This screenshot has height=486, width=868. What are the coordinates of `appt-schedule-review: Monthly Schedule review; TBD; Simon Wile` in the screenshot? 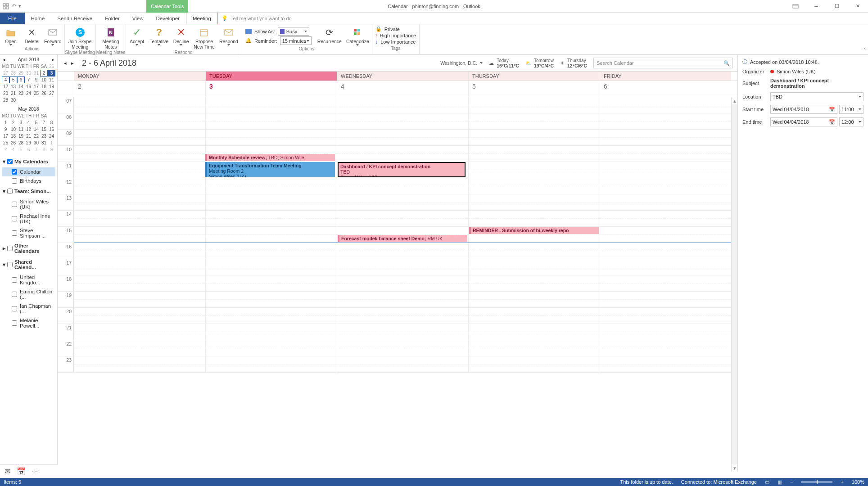 It's located at (270, 158).